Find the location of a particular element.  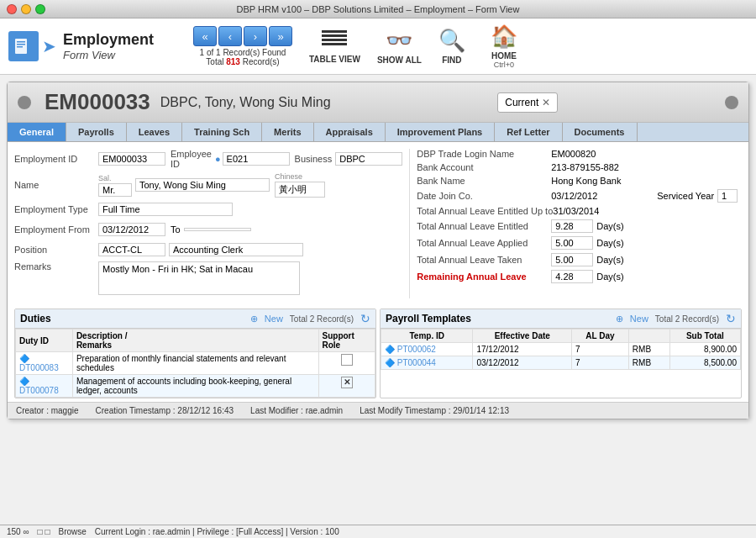

to-value is located at coordinates (218, 229).